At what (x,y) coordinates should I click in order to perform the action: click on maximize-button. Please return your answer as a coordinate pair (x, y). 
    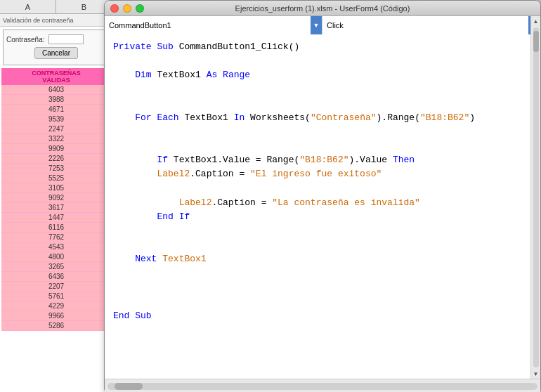
    Looking at the image, I should click on (140, 8).